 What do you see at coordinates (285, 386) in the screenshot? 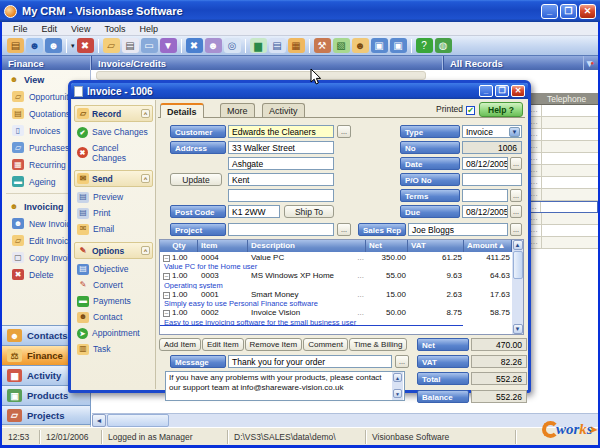
I see `message-body-textarea: If you have any problems with your produ…` at bounding box center [285, 386].